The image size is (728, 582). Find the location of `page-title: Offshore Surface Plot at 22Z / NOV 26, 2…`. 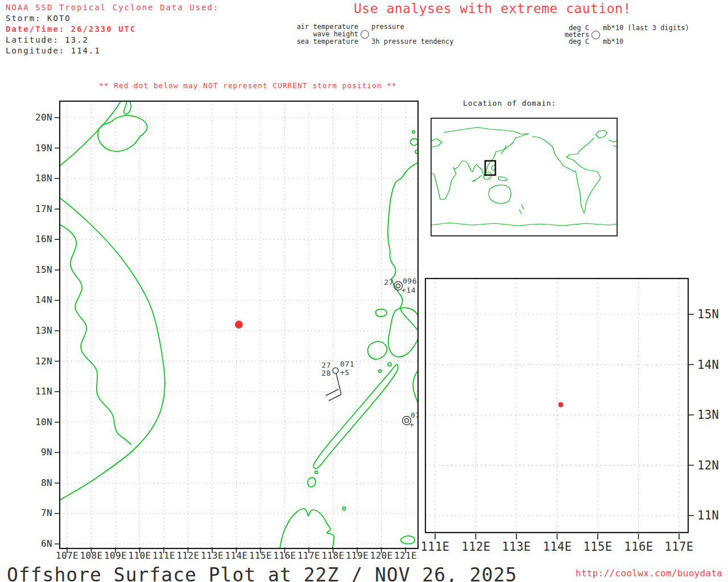

page-title: Offshore Surface Plot at 22Z / NOV 26, 2… is located at coordinates (262, 573).